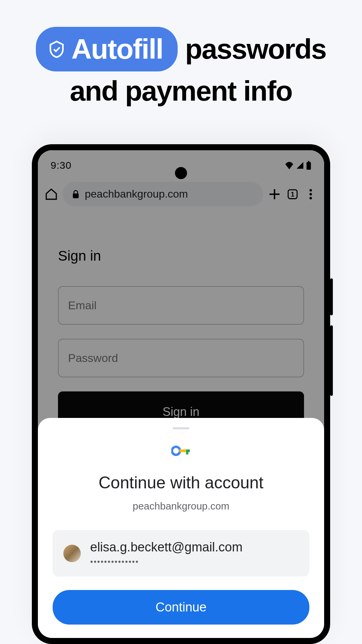 Image resolution: width=362 pixels, height=644 pixels. Describe the element at coordinates (194, 547) in the screenshot. I see `account-email: elisa.g.beckett@gmail.com` at that location.